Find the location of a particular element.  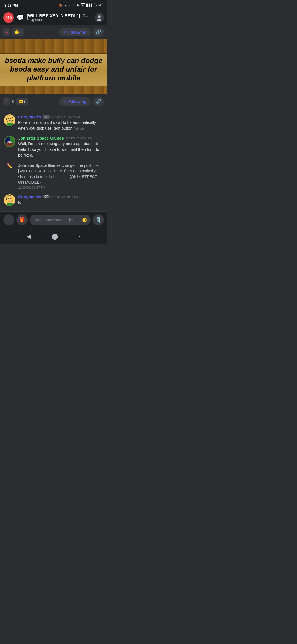

avatar-copybasics is located at coordinates (10, 120).